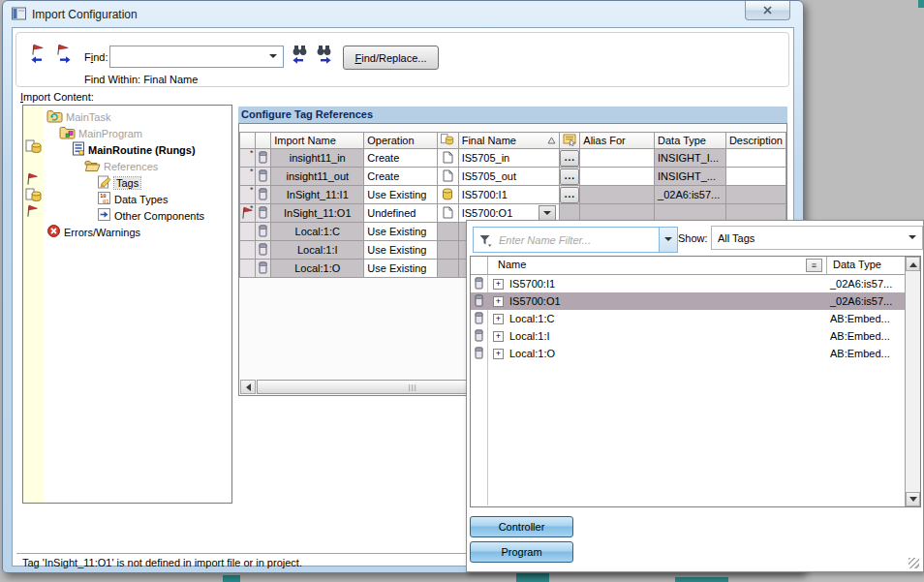 The height and width of the screenshot is (582, 924). Describe the element at coordinates (861, 301) in the screenshot. I see `tag-data-type: _02A6:is57...` at that location.